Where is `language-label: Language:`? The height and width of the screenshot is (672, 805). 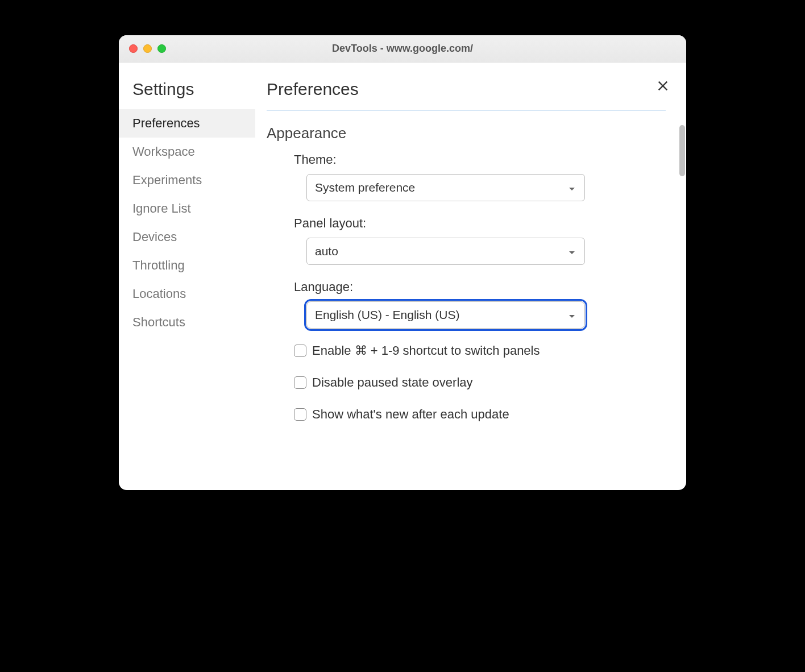 language-label: Language: is located at coordinates (480, 287).